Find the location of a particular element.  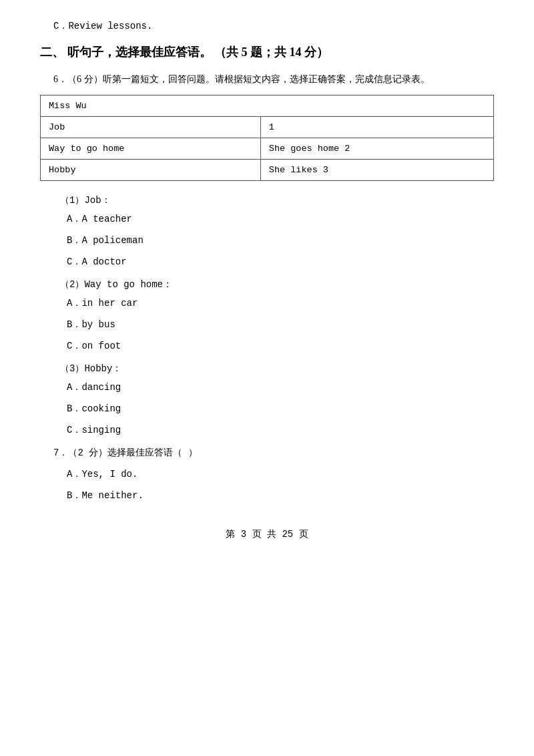

sub1-label-text: （1）Job： is located at coordinates (85, 200).